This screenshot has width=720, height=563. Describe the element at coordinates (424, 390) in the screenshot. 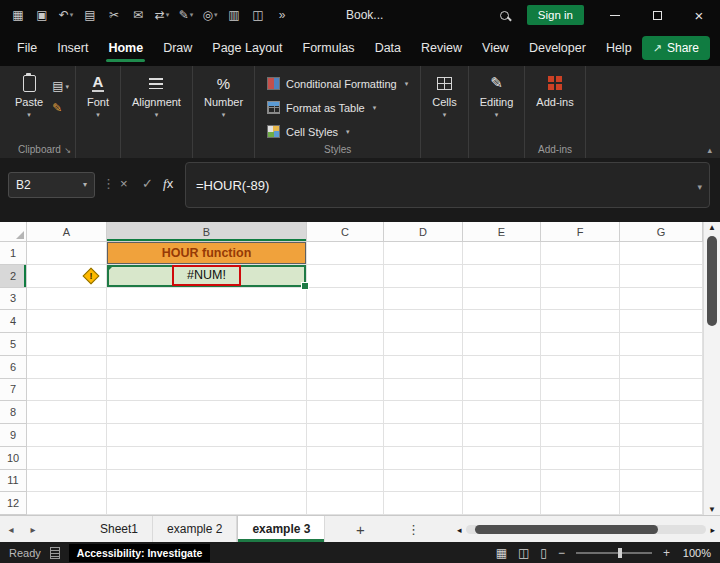

I see `cell-d7` at that location.